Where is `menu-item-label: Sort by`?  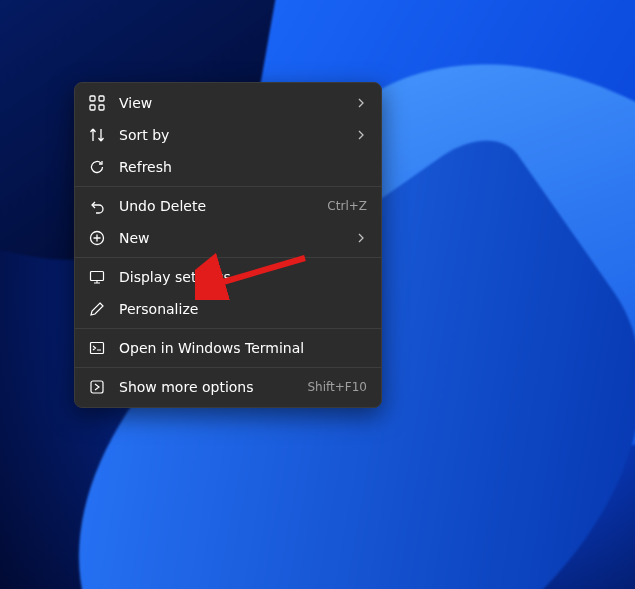
menu-item-label: Sort by is located at coordinates (233, 135).